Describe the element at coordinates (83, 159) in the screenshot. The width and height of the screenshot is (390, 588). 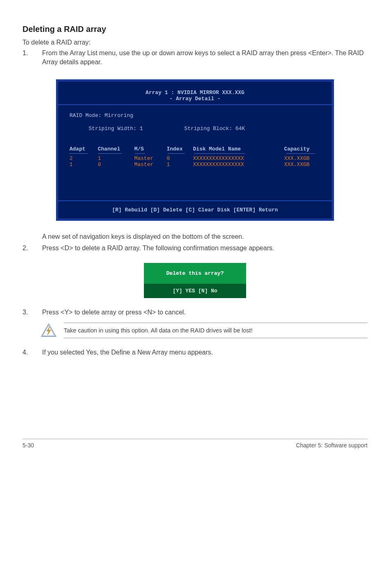
I see `cell-adapt: 2` at that location.